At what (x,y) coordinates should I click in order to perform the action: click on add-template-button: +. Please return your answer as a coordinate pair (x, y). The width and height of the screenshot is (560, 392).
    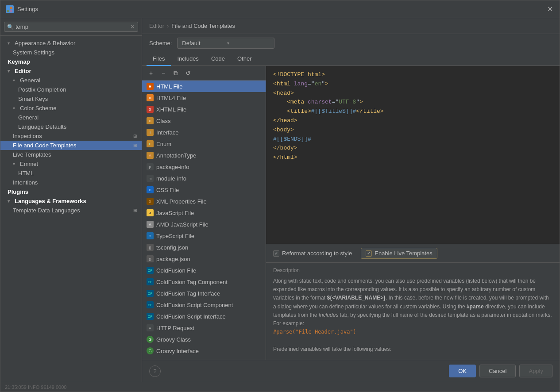
    Looking at the image, I should click on (151, 73).